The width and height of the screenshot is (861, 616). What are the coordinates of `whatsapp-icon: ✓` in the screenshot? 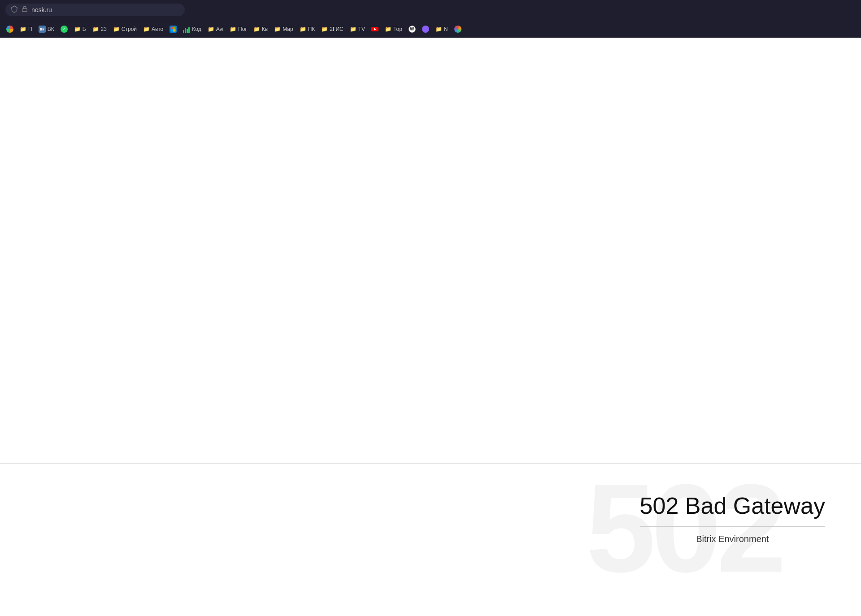 It's located at (64, 29).